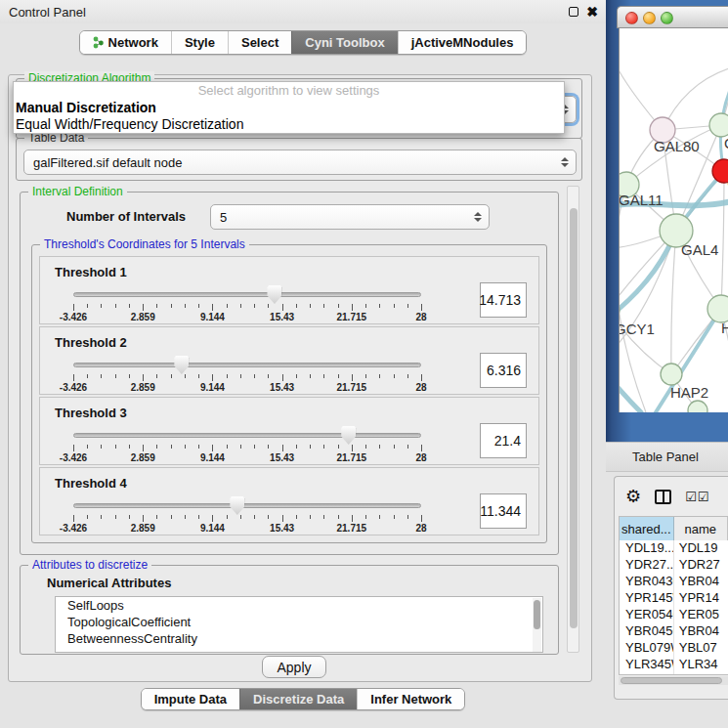 This screenshot has height=728, width=728. I want to click on window-minimize-icon, so click(649, 18).